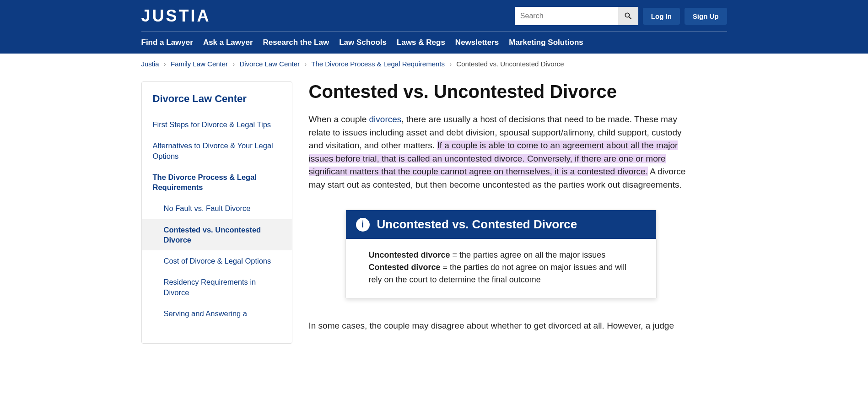 The width and height of the screenshot is (868, 405). Describe the element at coordinates (385, 119) in the screenshot. I see `divorces-link: divorces` at that location.